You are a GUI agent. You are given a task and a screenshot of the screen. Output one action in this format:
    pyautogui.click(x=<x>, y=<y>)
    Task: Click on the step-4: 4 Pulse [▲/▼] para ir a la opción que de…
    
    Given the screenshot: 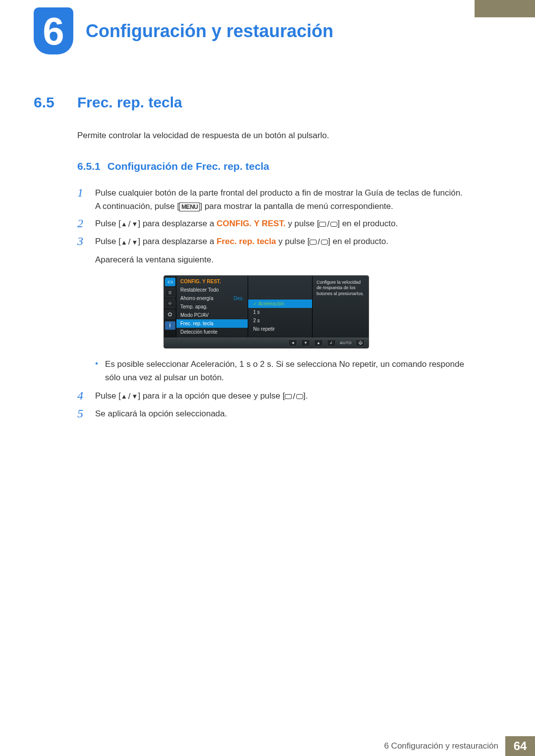 What is the action you would take?
    pyautogui.click(x=276, y=396)
    